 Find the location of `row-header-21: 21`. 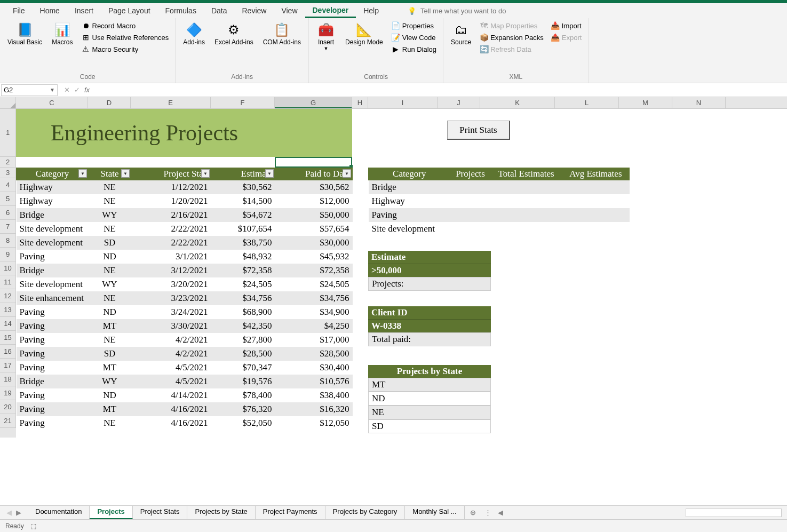

row-header-21: 21 is located at coordinates (8, 421).